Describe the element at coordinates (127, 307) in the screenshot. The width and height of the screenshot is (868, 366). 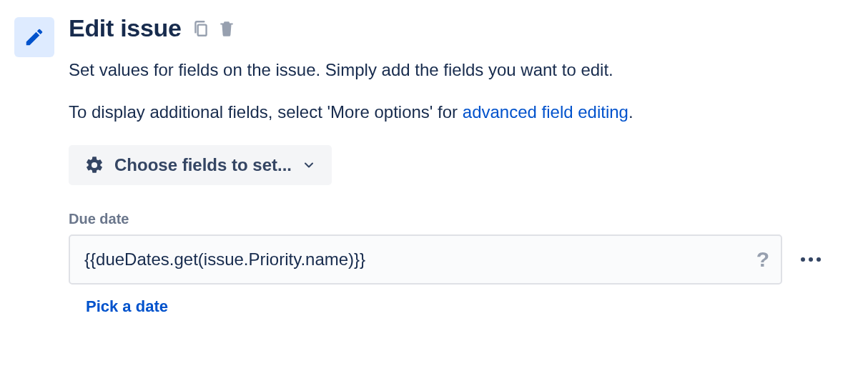
I see `pick-a-date-link: Pick a date` at that location.